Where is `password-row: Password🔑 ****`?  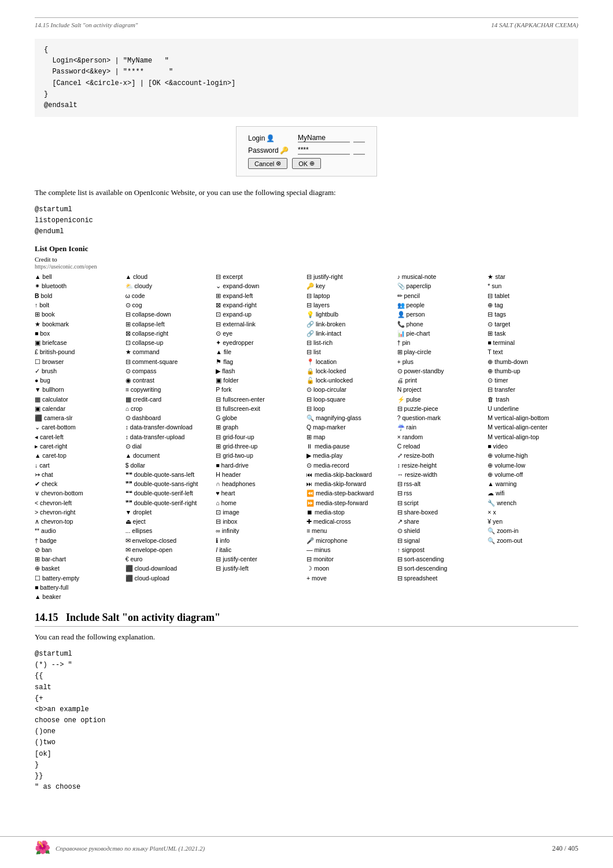 password-row: Password🔑 **** is located at coordinates (306, 150).